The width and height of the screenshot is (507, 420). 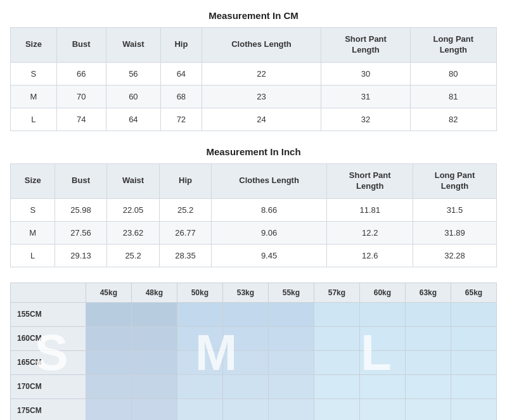 I want to click on cm-cell-0-2: 56, so click(x=133, y=73).